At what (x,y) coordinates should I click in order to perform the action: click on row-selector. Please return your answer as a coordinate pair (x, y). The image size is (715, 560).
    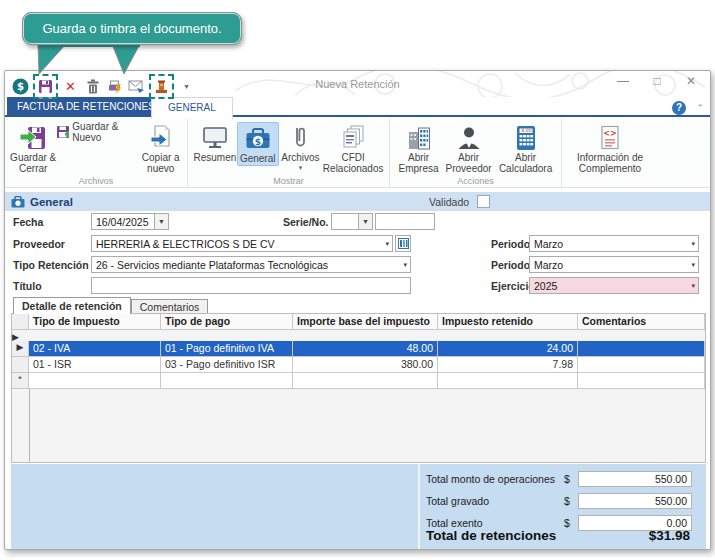
    Looking at the image, I should click on (20, 365).